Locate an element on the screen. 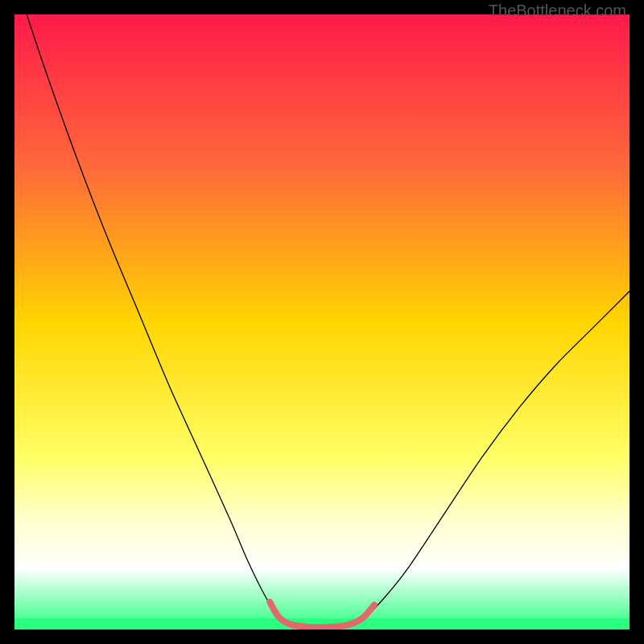 The width and height of the screenshot is (644, 644). watermark-text: TheBottleneck.com is located at coordinates (557, 11).